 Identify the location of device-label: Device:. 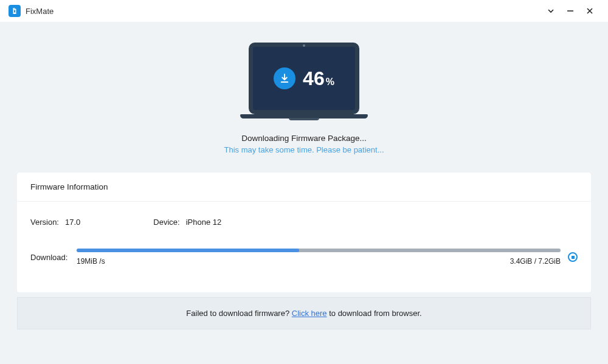
(167, 222).